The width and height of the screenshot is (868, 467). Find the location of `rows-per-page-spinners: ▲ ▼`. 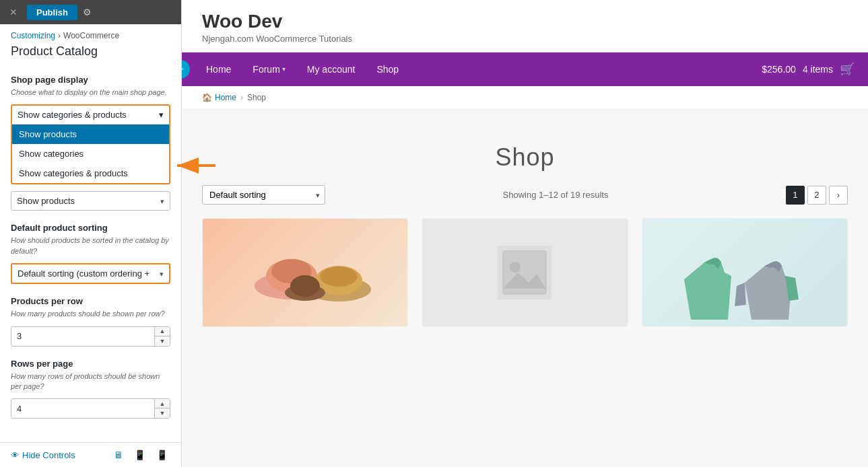

rows-per-page-spinners: ▲ ▼ is located at coordinates (162, 408).